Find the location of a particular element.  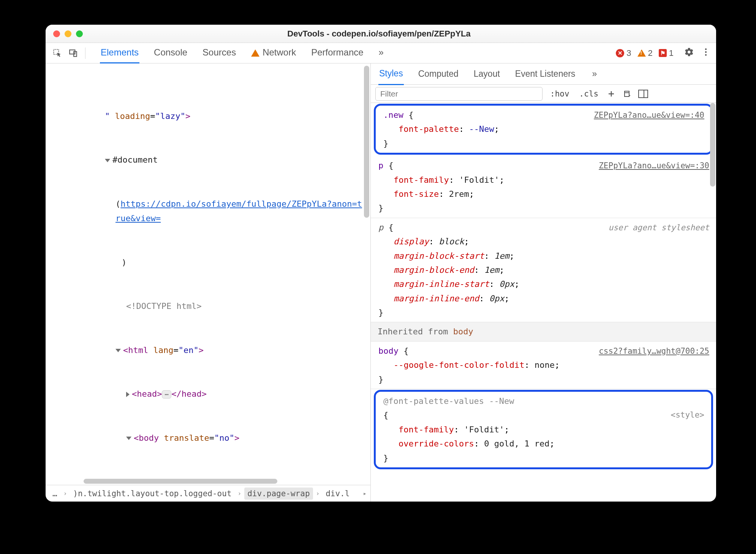

issues-icon: ⚑ is located at coordinates (663, 53).